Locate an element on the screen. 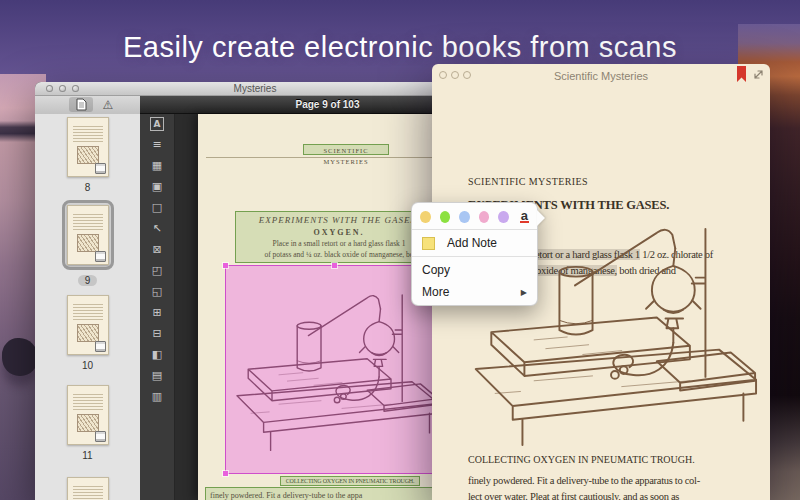 The image size is (800, 500). detected-text-region: finely powdered. Fit a delivery-tube to … is located at coordinates (324, 494).